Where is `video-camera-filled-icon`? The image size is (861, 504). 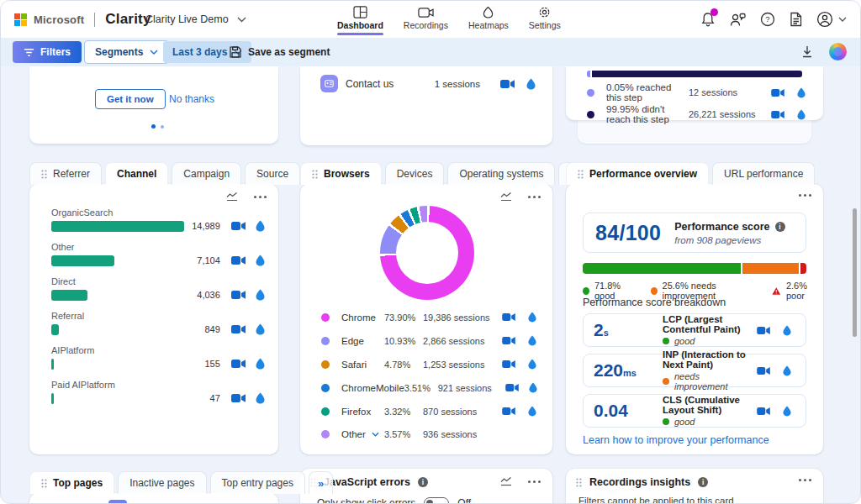
video-camera-filled-icon is located at coordinates (778, 114).